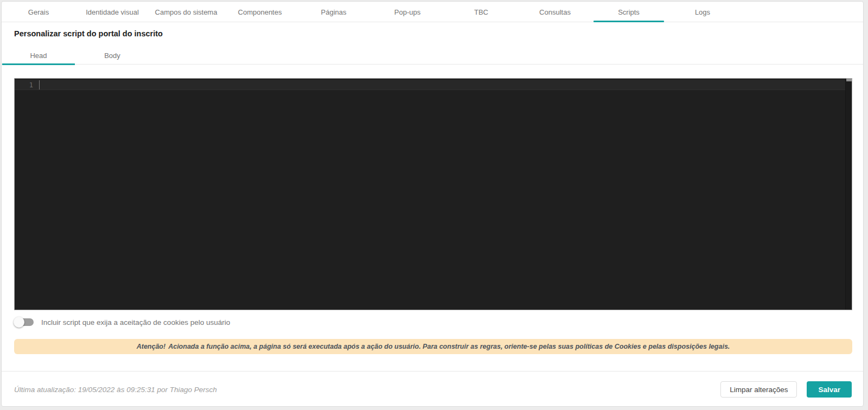 Image resolution: width=868 pixels, height=410 pixels. I want to click on cookie-toggle-label: Incluir script que exija a aceitação de …, so click(136, 322).